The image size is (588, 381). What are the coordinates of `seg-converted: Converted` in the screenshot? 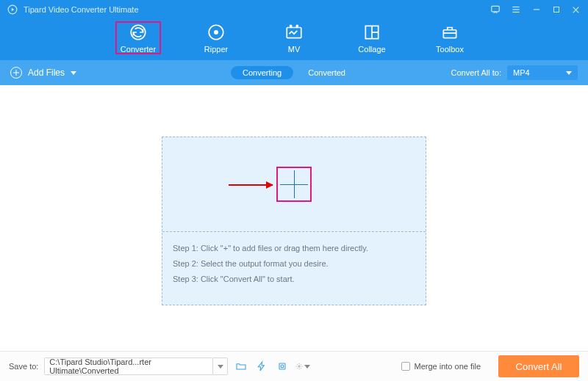 It's located at (326, 73).